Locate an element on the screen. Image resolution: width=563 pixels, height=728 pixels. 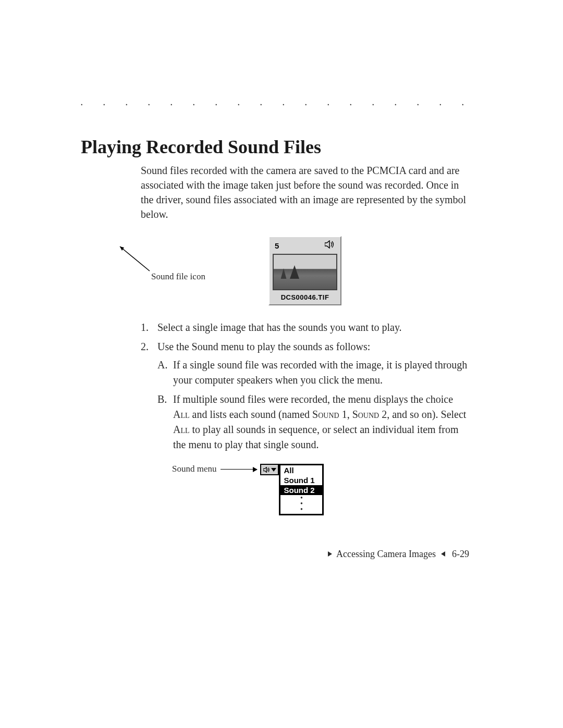
thumbnail-image is located at coordinates (305, 272).